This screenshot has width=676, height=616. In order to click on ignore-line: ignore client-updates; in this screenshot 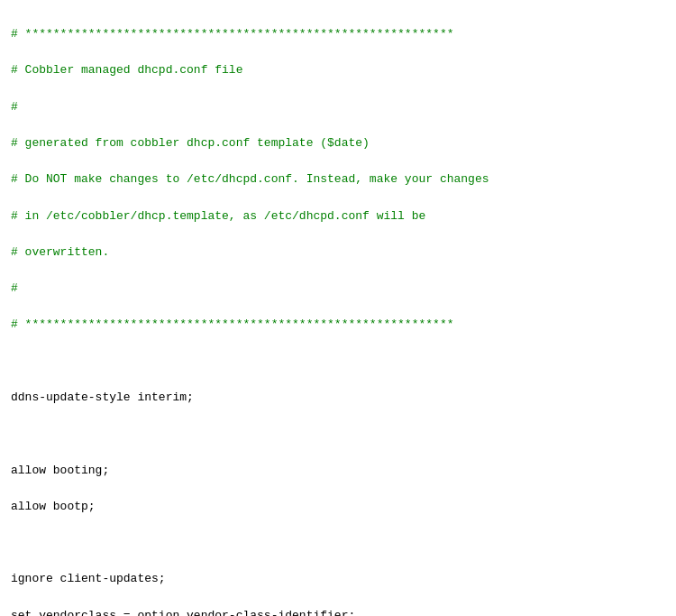, I will do `click(338, 579)`.